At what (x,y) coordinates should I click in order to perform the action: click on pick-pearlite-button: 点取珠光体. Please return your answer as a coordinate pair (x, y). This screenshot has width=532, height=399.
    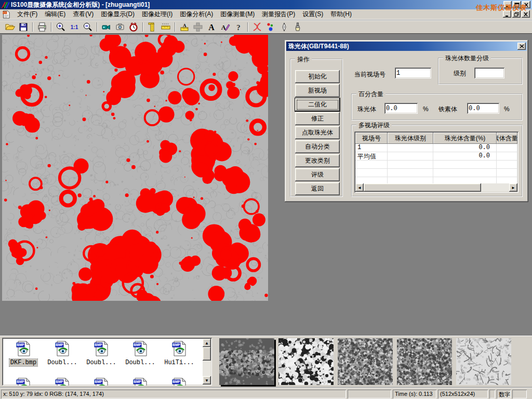
    Looking at the image, I should click on (317, 133).